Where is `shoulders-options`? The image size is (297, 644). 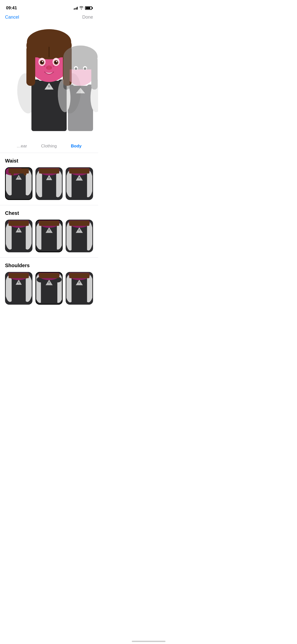 shoulders-options is located at coordinates (49, 288).